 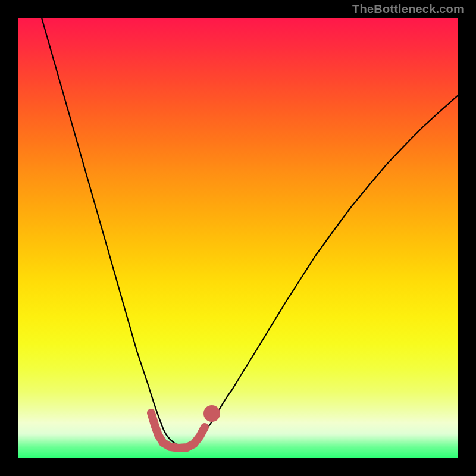 What do you see at coordinates (183, 428) in the screenshot?
I see `highlight-band` at bounding box center [183, 428].